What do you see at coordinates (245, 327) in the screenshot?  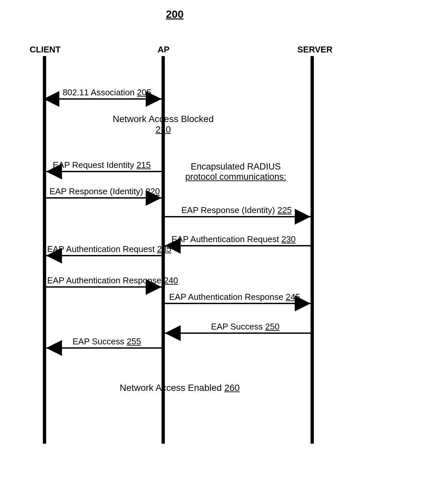 I see `msg-250: EAP Success 250` at bounding box center [245, 327].